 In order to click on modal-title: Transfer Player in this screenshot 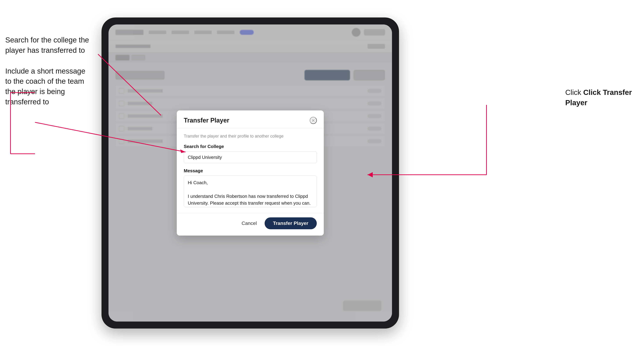, I will do `click(206, 120)`.